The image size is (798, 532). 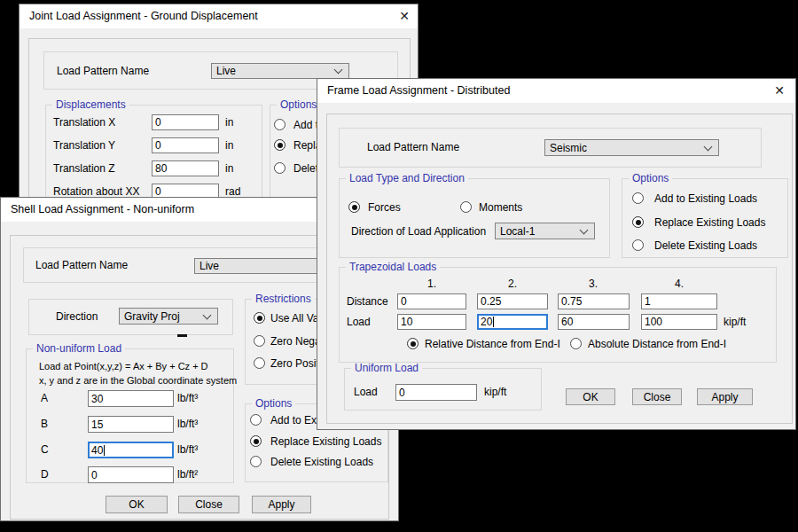 What do you see at coordinates (679, 322) in the screenshot?
I see `load-4-field: 100` at bounding box center [679, 322].